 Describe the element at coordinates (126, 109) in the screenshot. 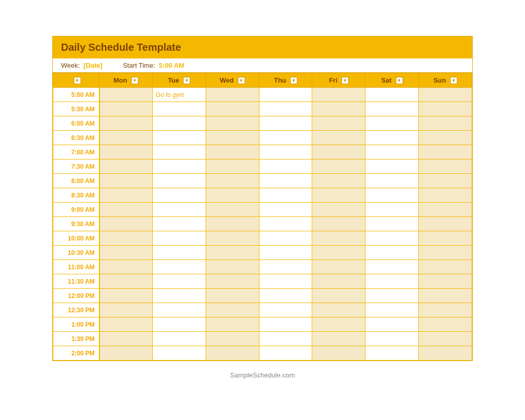

I see `cell-mon-530AM` at that location.